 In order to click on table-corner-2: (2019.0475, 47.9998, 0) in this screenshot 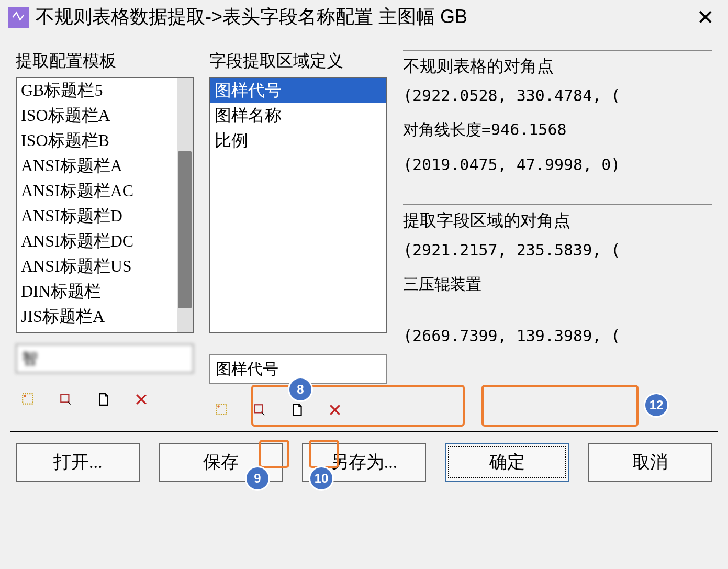, I will do `click(558, 164)`.